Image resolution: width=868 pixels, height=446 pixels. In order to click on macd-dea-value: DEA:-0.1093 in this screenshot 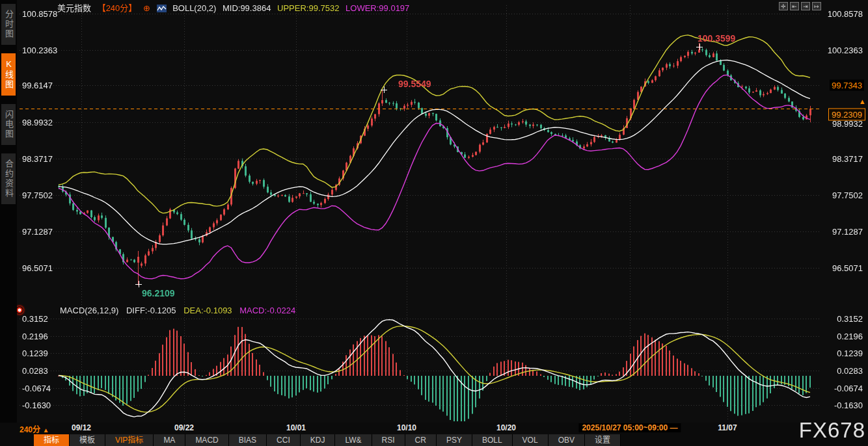, I will do `click(208, 311)`.